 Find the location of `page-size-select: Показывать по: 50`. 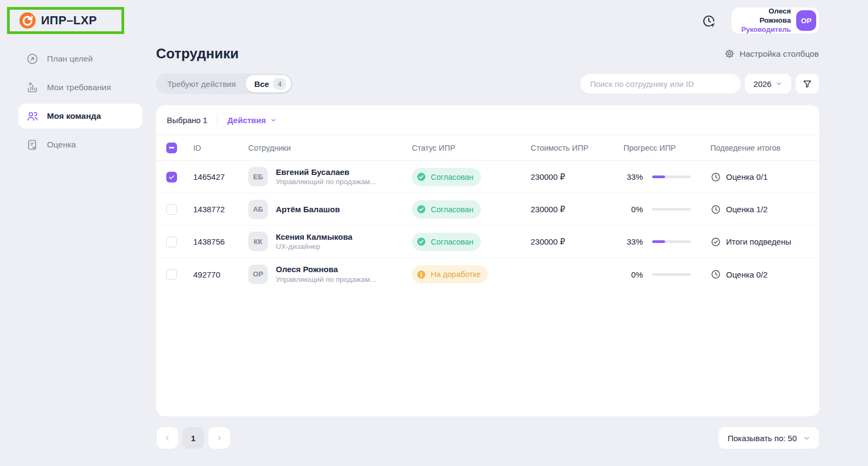

page-size-select: Показывать по: 50 is located at coordinates (769, 438).